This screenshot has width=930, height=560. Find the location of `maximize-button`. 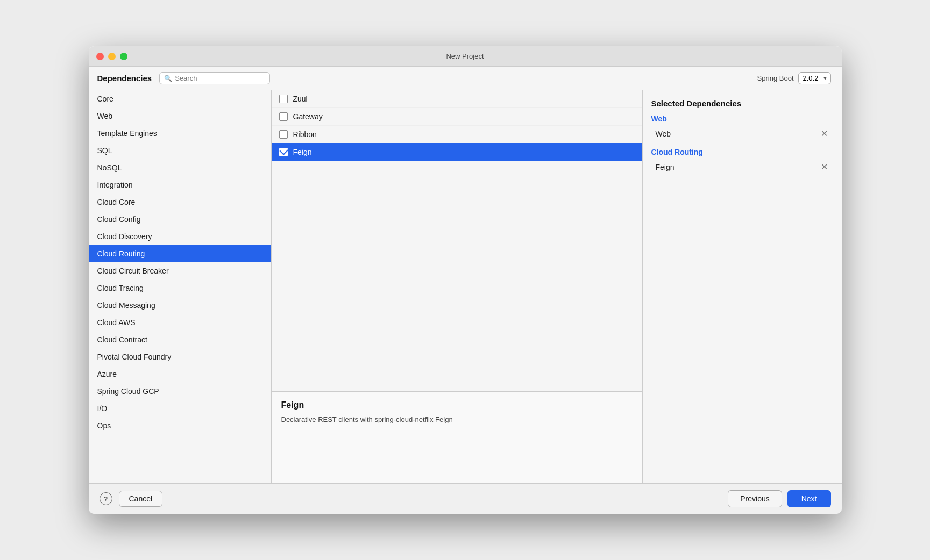

maximize-button is located at coordinates (124, 56).